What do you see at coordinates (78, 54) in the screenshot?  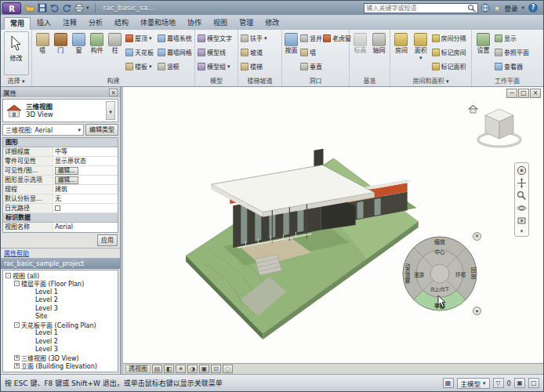 I see `window-button: 窗` at bounding box center [78, 54].